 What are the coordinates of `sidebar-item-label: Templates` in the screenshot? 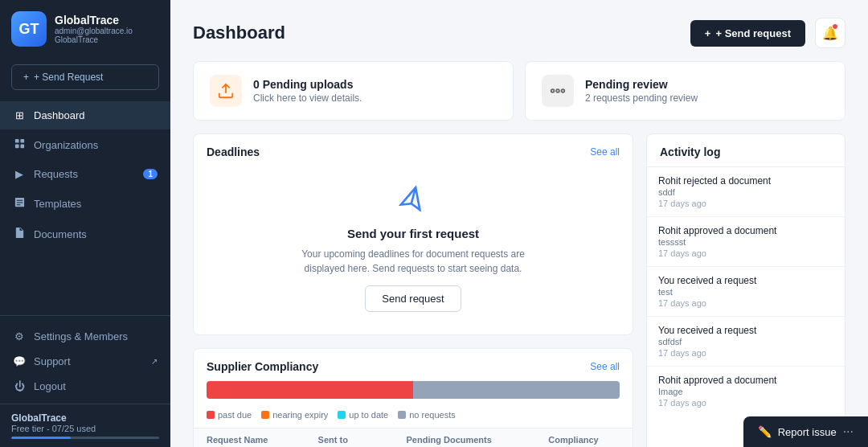 It's located at (96, 204).